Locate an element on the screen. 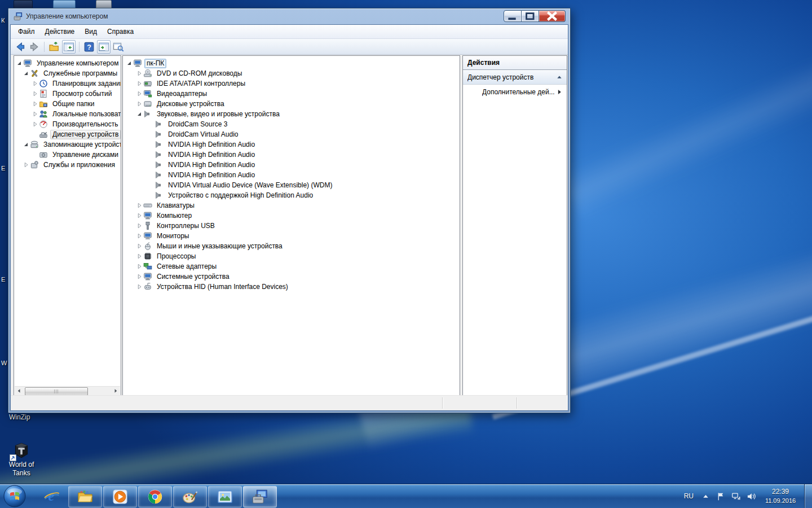 This screenshot has width=812, height=508. forward-icon is located at coordinates (34, 47).